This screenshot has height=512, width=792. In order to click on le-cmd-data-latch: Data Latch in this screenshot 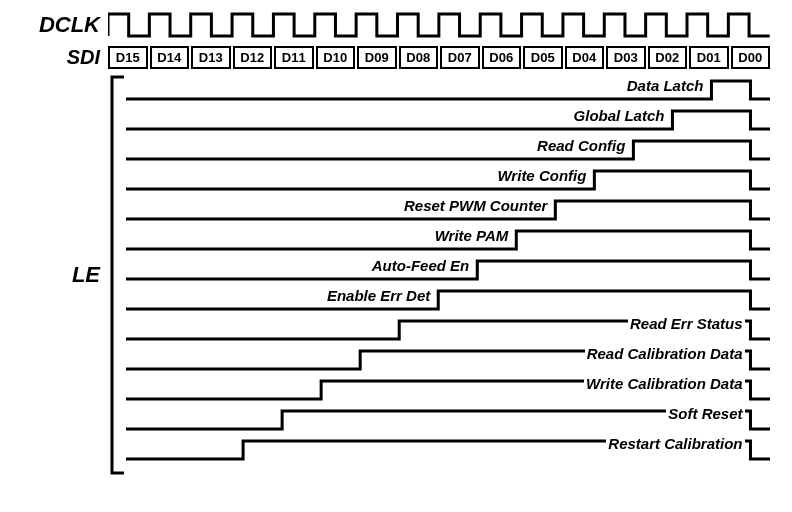, I will do `click(448, 90)`.